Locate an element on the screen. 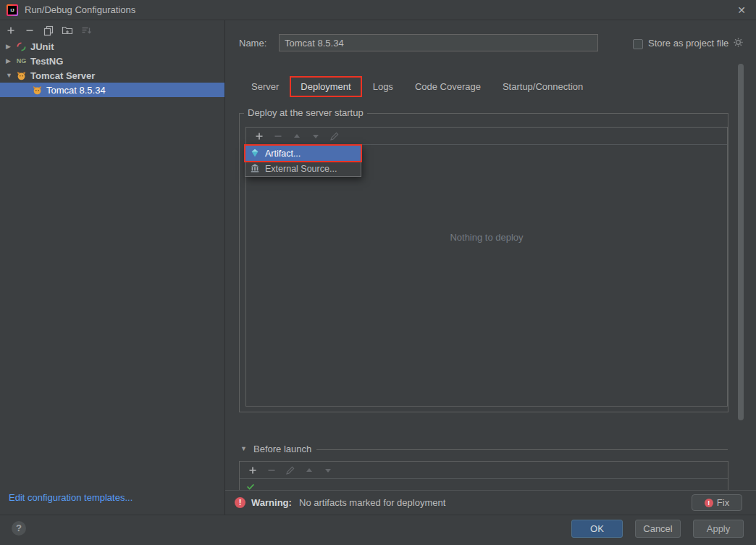  sidebar-divider is located at coordinates (224, 267).